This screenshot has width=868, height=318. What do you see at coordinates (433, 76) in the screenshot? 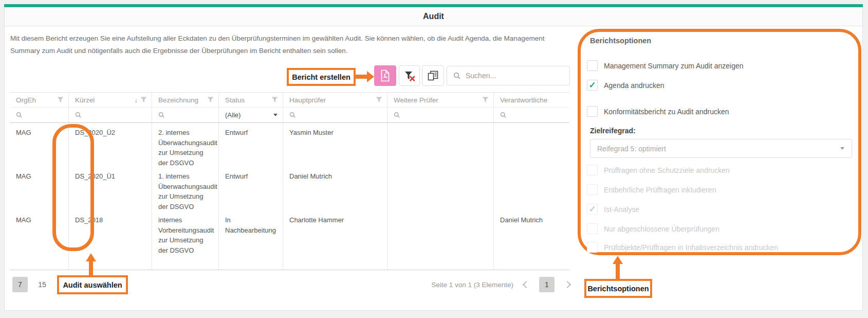
I see `column-chooser-button` at bounding box center [433, 76].